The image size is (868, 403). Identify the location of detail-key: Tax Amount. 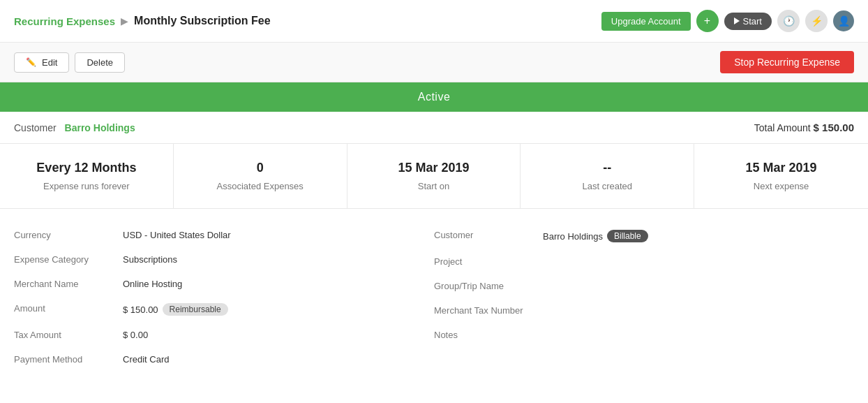
(63, 335).